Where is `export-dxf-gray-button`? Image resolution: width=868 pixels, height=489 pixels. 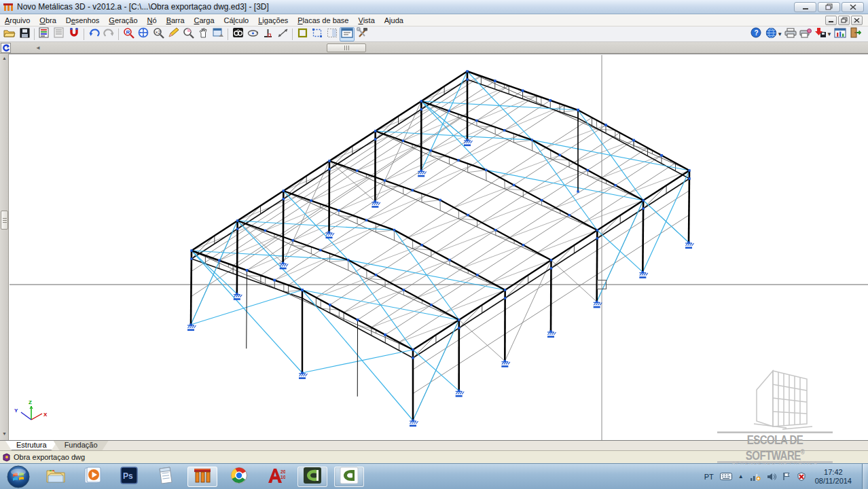
export-dxf-gray-button is located at coordinates (59, 34).